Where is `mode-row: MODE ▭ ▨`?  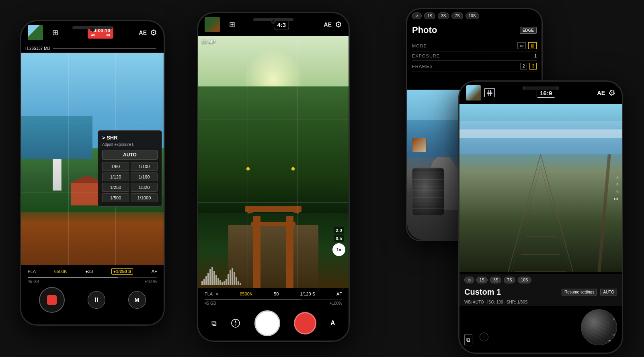 mode-row: MODE ▭ ▨ is located at coordinates (474, 46).